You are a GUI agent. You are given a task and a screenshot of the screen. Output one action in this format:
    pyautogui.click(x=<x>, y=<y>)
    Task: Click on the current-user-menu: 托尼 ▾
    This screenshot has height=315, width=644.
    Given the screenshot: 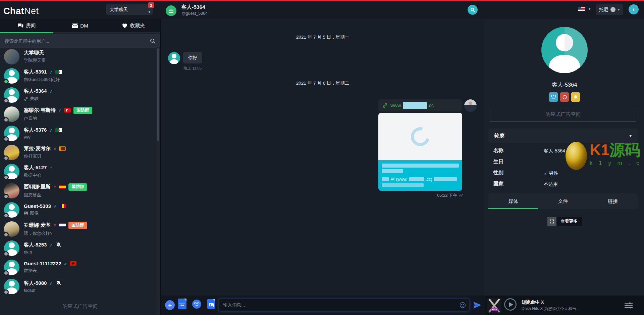 What is the action you would take?
    pyautogui.click(x=609, y=9)
    